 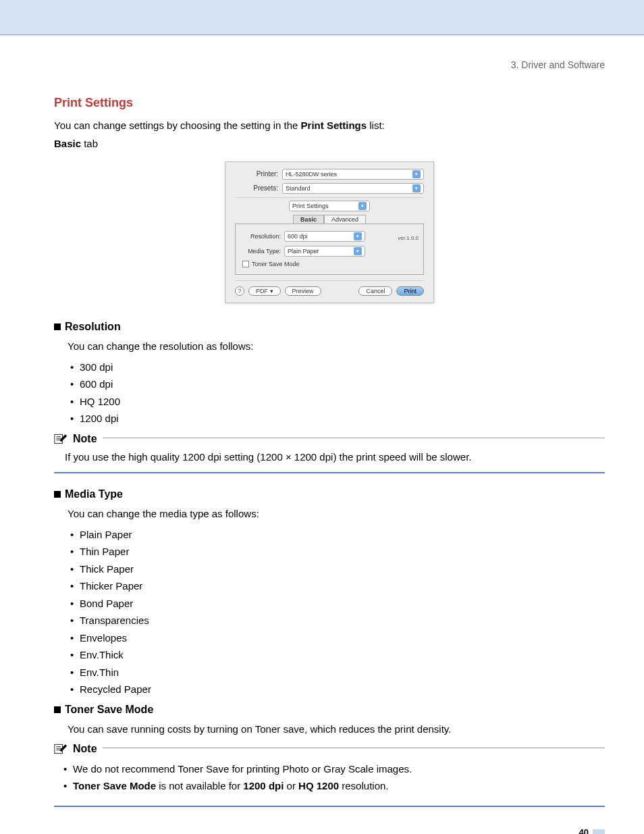 What do you see at coordinates (336, 673) in the screenshot?
I see `list-item: Env.Thin` at bounding box center [336, 673].